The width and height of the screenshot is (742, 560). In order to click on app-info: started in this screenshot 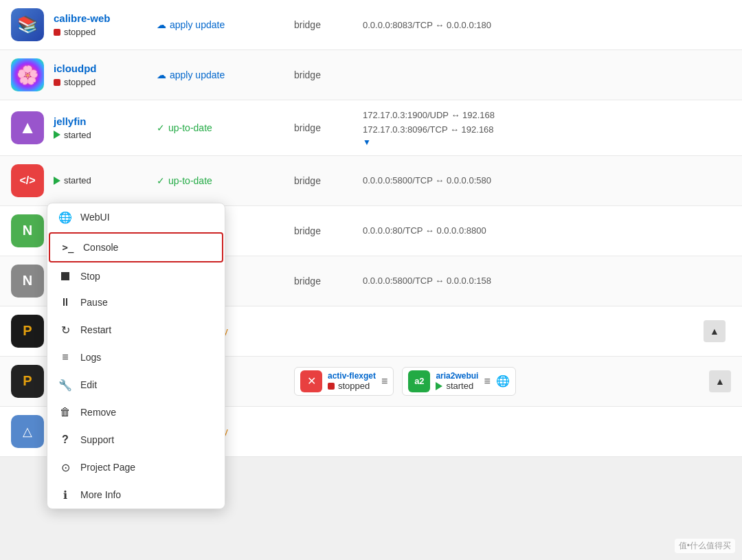, I will do `click(102, 180)`.